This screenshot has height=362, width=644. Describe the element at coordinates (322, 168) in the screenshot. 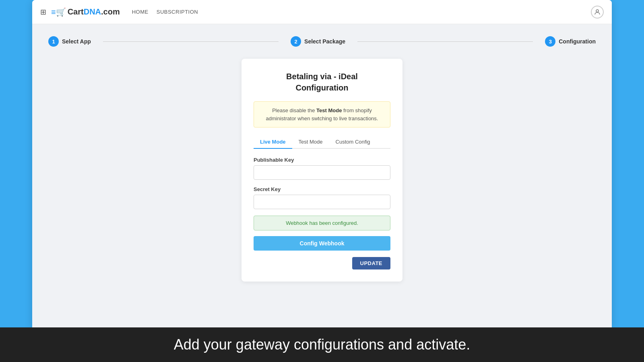

I see `publishable-key-field: Publishable Key` at that location.